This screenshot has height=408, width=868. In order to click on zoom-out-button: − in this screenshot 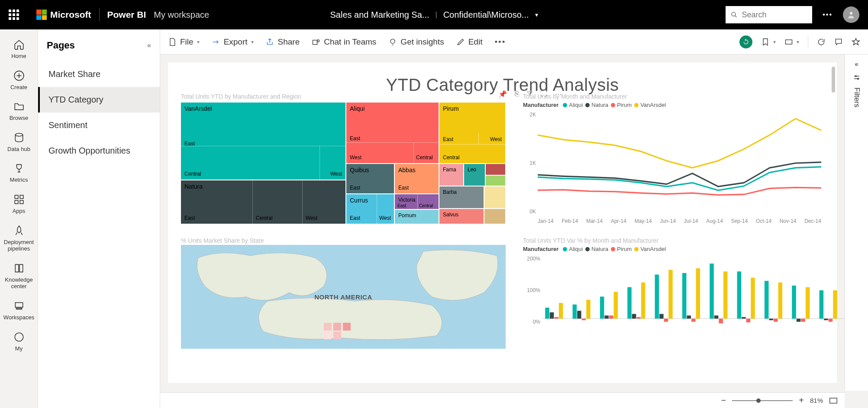, I will do `click(724, 401)`.